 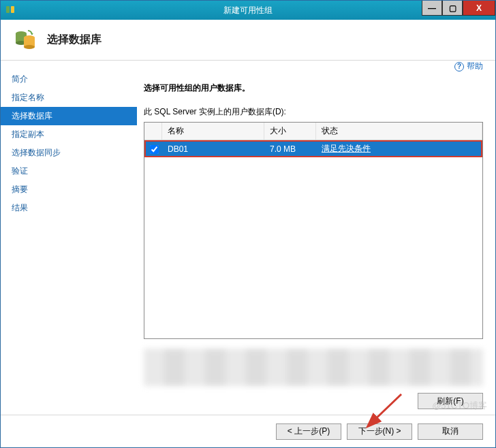 I want to click on wizard-footer: < 上一步(P) 下一步(N) > 取消, so click(x=248, y=431).